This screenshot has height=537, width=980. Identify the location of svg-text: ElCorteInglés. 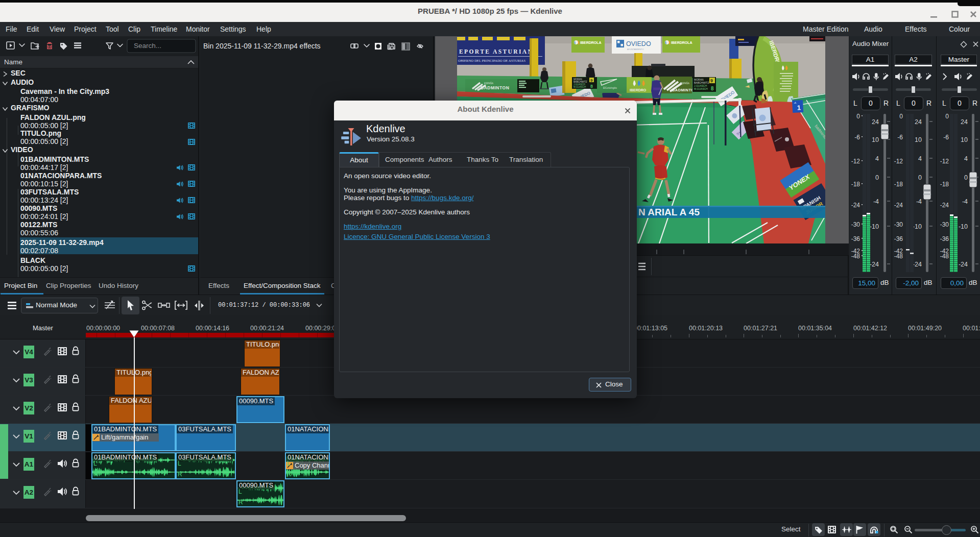
(610, 88).